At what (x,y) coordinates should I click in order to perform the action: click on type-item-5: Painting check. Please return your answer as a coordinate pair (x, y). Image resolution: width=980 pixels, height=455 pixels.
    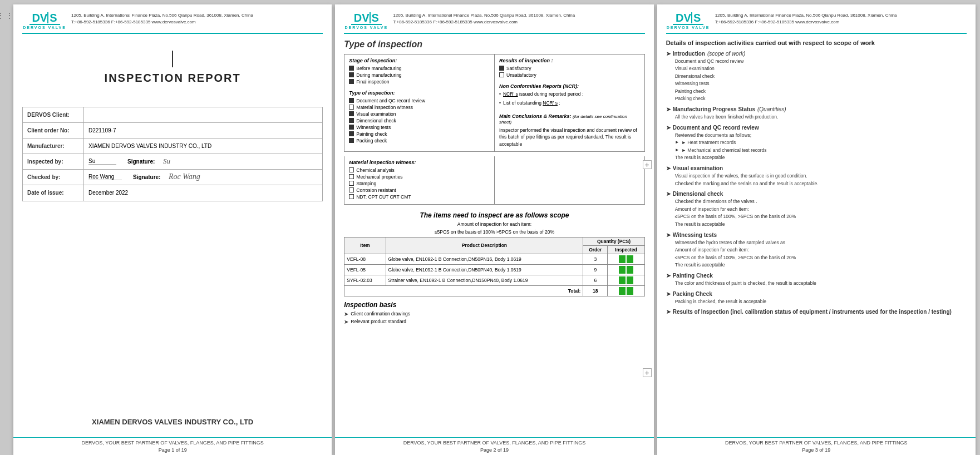
    Looking at the image, I should click on (420, 134).